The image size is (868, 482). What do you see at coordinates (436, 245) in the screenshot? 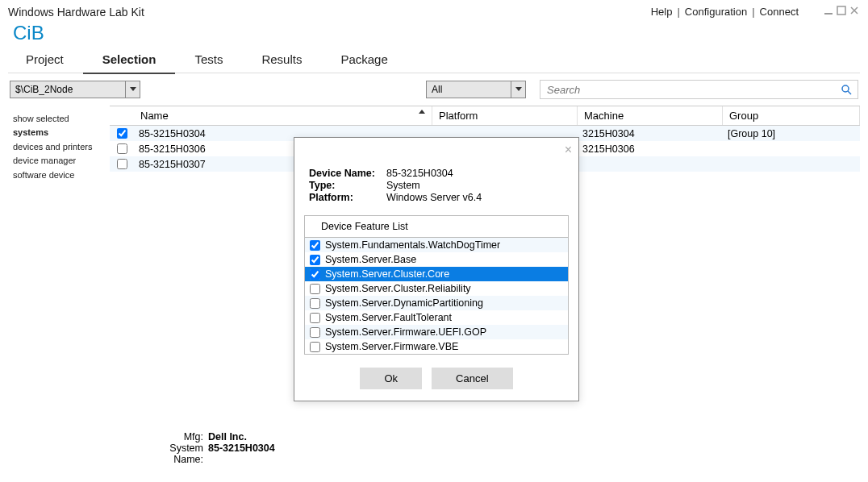
I see `feature-row: System.Fundamentals.WatchDogTimer` at bounding box center [436, 245].